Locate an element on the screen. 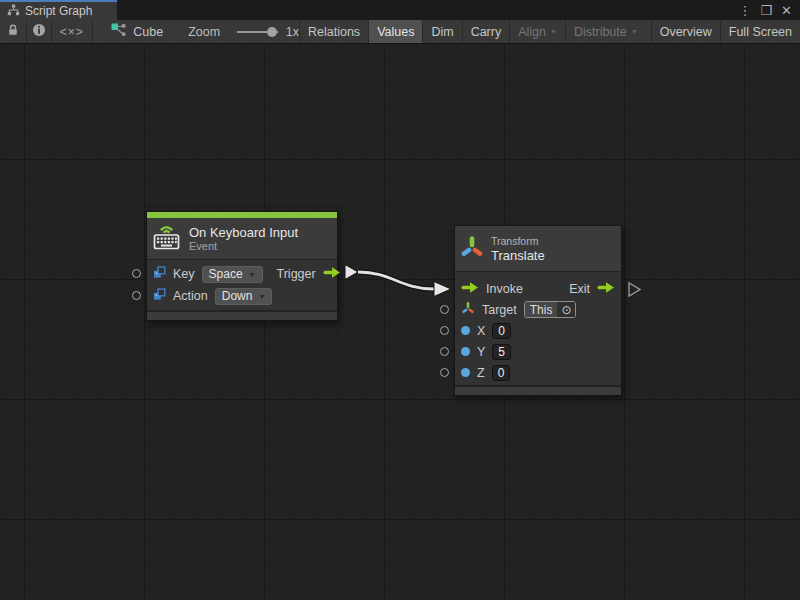 This screenshot has width=800, height=600. zoom-label: Zoom is located at coordinates (204, 32).